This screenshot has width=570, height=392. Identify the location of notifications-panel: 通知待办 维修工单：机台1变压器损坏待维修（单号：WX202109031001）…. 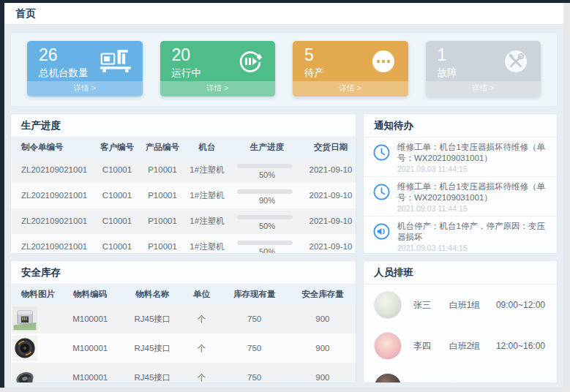
(460, 184).